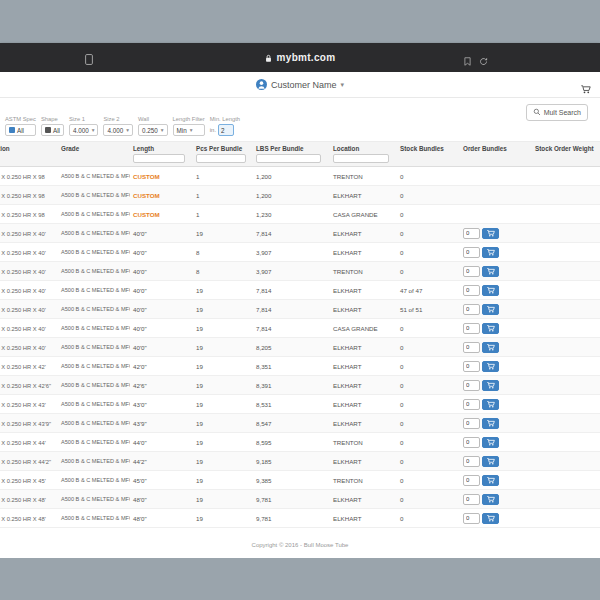 The height and width of the screenshot is (600, 600). What do you see at coordinates (189, 130) in the screenshot?
I see `length-filter-select: Min▾` at bounding box center [189, 130].